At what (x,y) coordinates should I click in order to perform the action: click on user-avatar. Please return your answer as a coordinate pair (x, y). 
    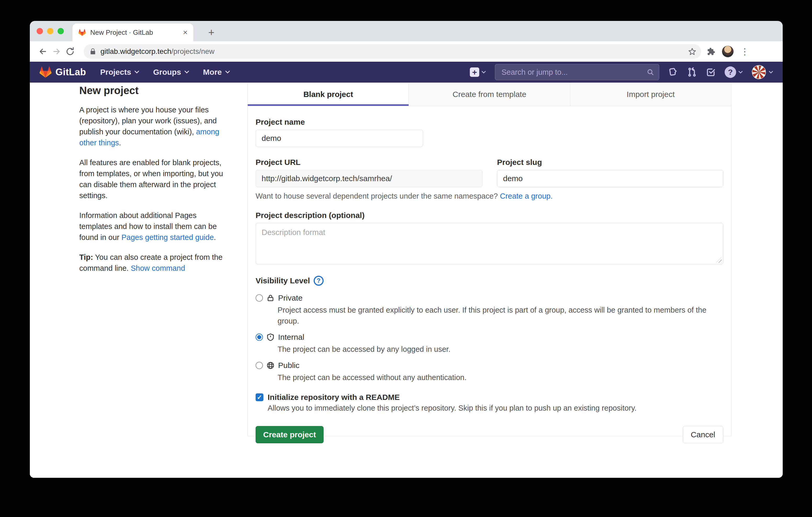
    Looking at the image, I should click on (759, 72).